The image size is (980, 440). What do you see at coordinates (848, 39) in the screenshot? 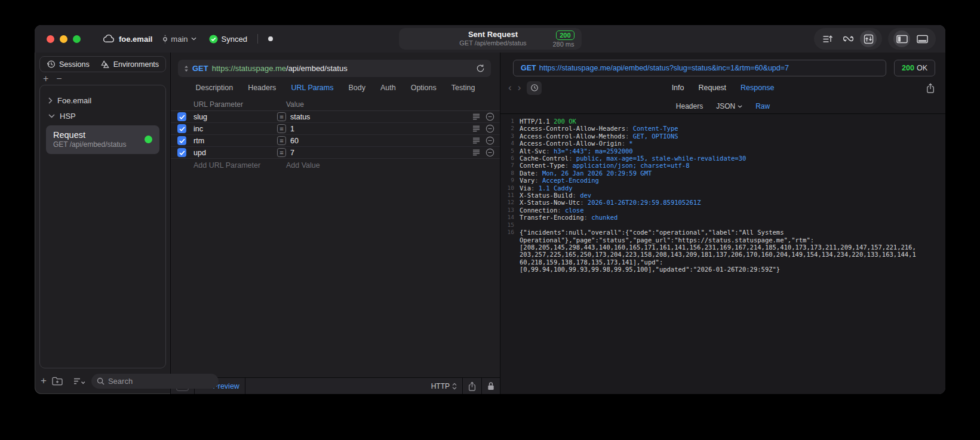
I see `follow-redirects-button` at bounding box center [848, 39].